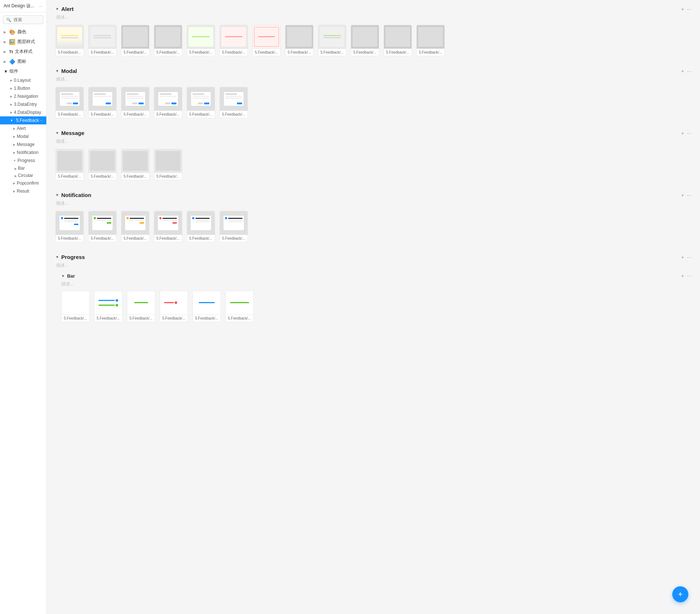  Describe the element at coordinates (141, 306) in the screenshot. I see `bar-card-3: 5.Feedback/...` at that location.